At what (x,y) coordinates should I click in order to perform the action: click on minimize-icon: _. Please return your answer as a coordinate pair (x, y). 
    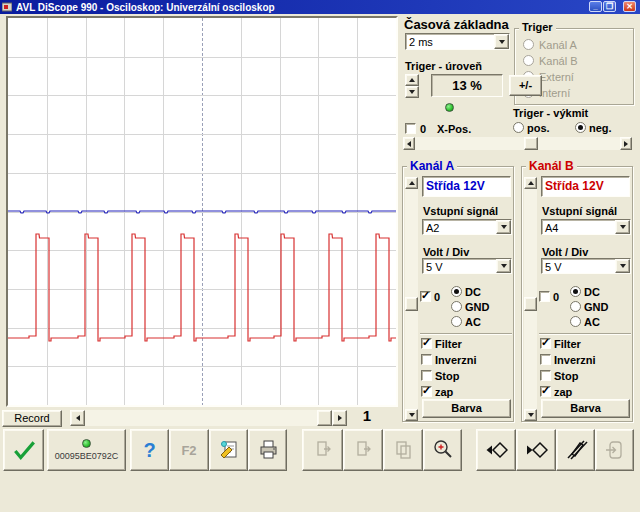
    Looking at the image, I should click on (595, 7).